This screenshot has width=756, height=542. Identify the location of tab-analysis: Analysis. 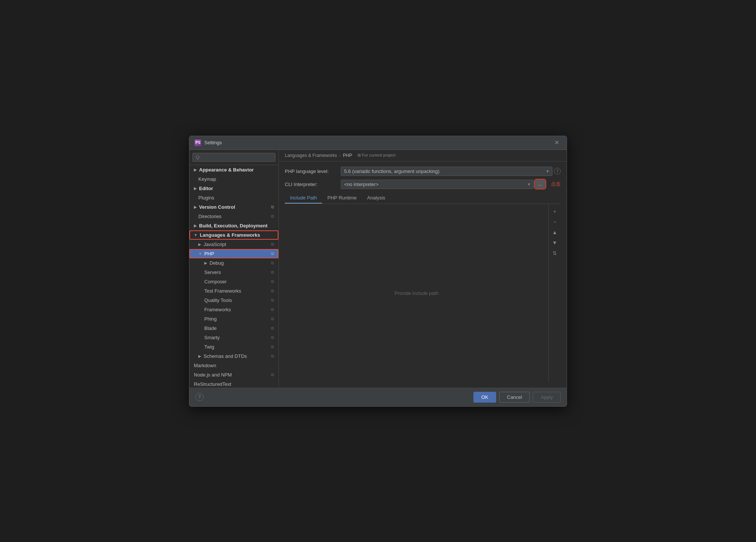
(376, 198).